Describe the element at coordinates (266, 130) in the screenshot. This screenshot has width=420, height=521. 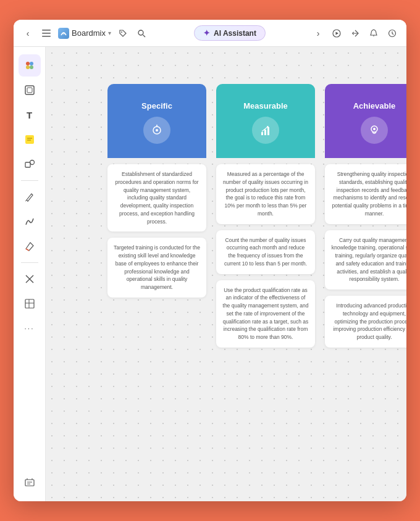
I see `measurable-icon-circle` at that location.